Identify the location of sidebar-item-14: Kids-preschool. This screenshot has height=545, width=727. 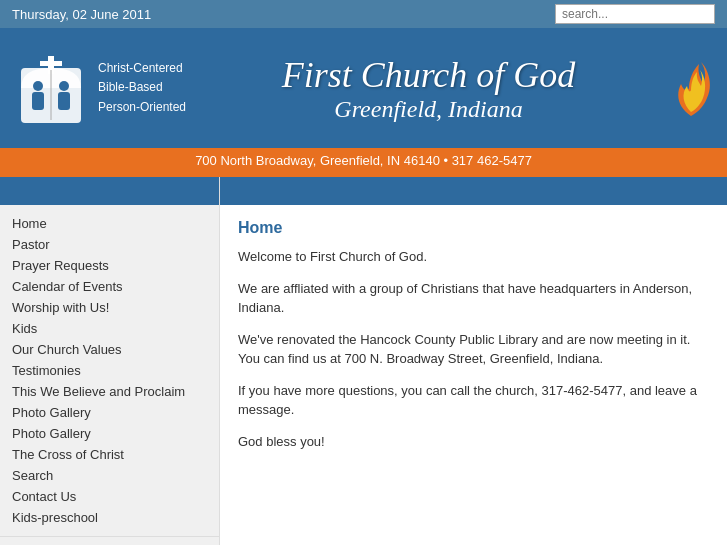
(116, 518).